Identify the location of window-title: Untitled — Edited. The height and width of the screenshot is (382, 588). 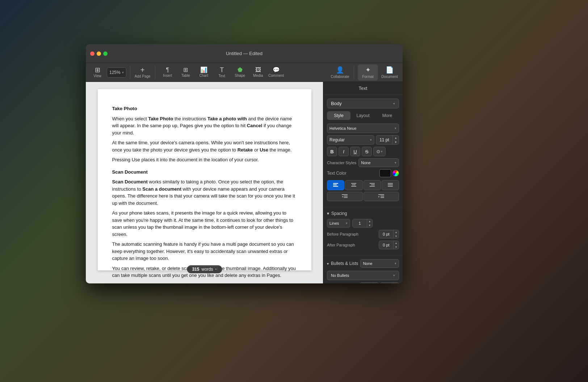
(244, 54).